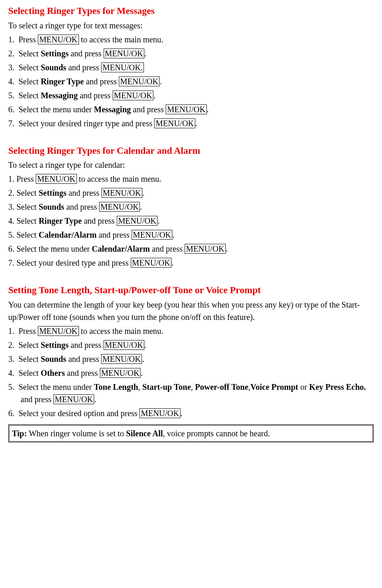 Image resolution: width=382 pixels, height=588 pixels. What do you see at coordinates (116, 387) in the screenshot?
I see `menu-option: Tone Length` at bounding box center [116, 387].